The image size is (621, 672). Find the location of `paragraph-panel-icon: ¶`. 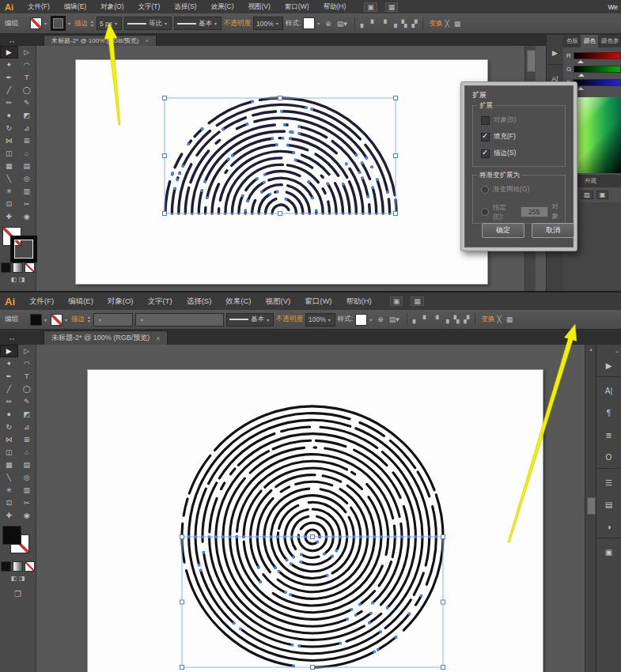

paragraph-panel-icon: ¶ is located at coordinates (609, 413).